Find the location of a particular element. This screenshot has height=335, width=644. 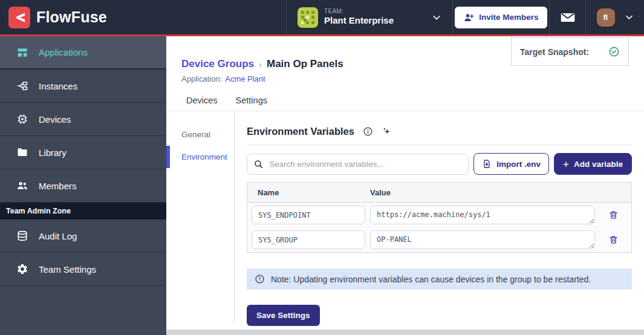

section-header: Environment Variables is located at coordinates (439, 135).